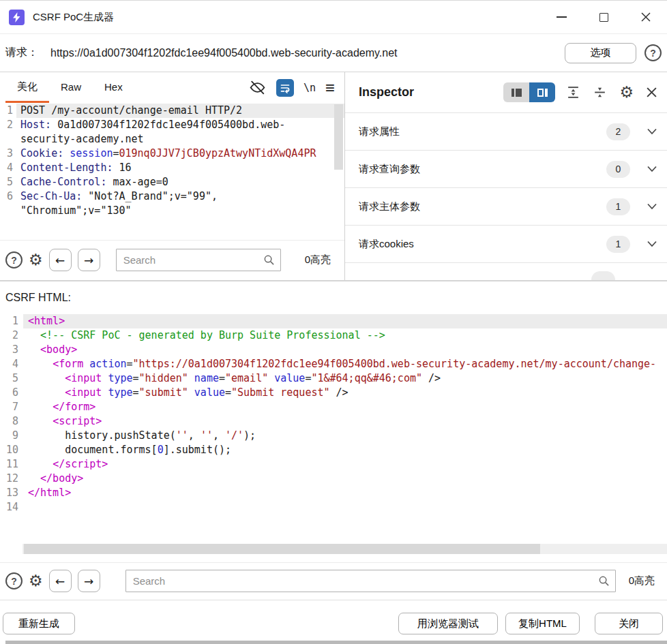 The width and height of the screenshot is (667, 644). What do you see at coordinates (334, 507) in the screenshot?
I see `code-line-14: 14` at bounding box center [334, 507].